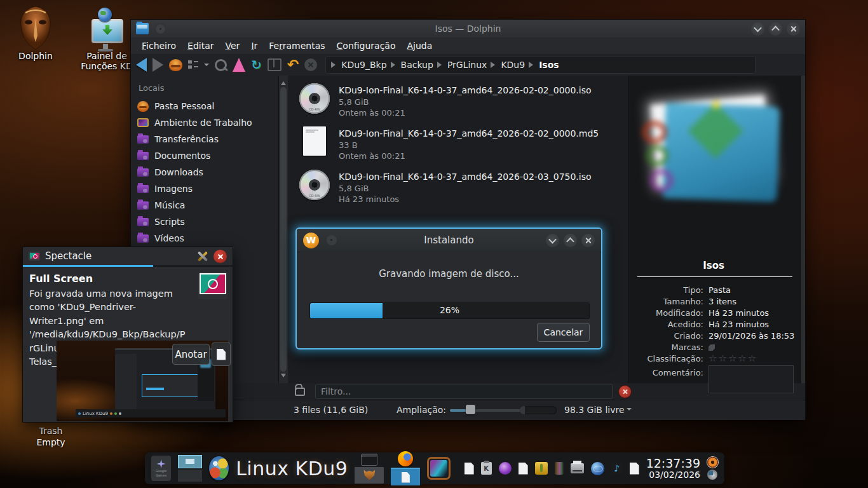  What do you see at coordinates (420, 46) in the screenshot?
I see `menu-ajuda: Ajuda` at bounding box center [420, 46].